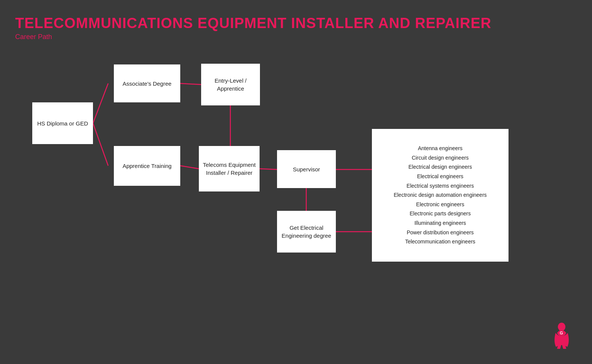  Describe the element at coordinates (440, 195) in the screenshot. I see `related-jobs-list: Antenna engineersCircuit design engineer…` at that location.